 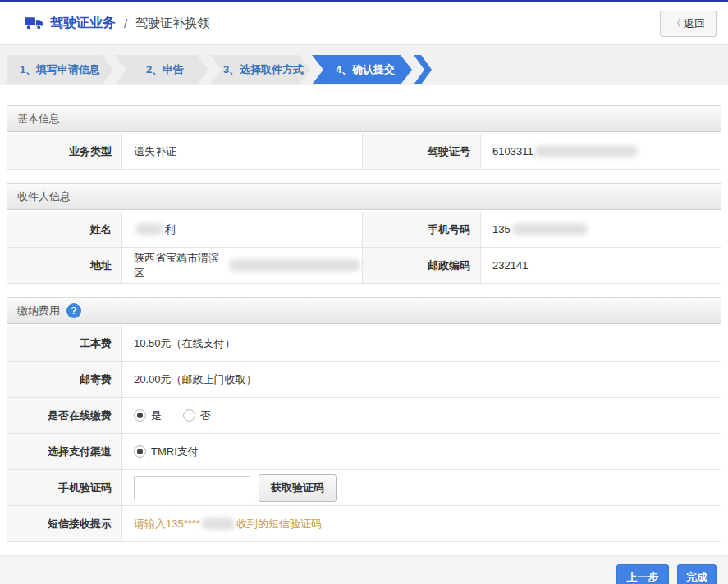 I want to click on business-type-label: 业务类型, so click(x=65, y=151).